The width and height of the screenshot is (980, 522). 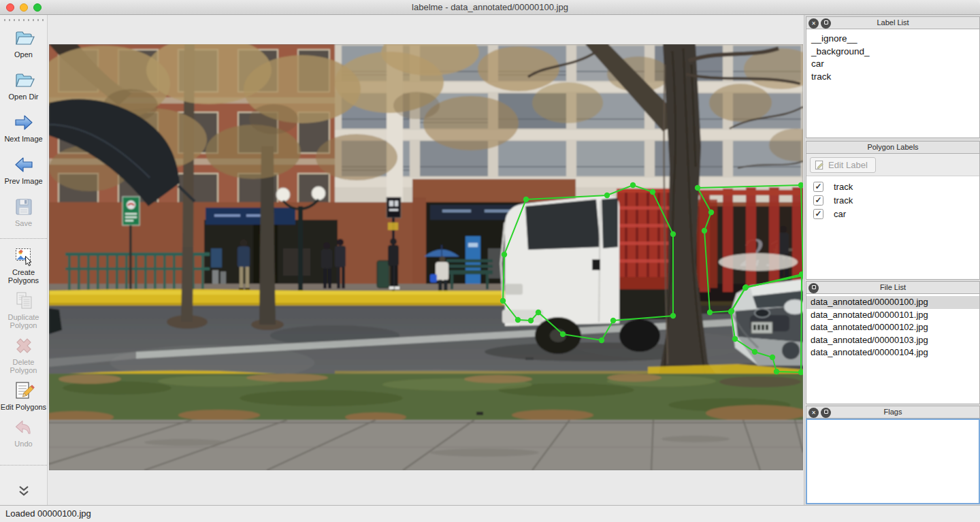 What do you see at coordinates (893, 210) in the screenshot?
I see `panel-polygon-labels: Polygon Labels Edit Label ✓track✓track✓c…` at bounding box center [893, 210].